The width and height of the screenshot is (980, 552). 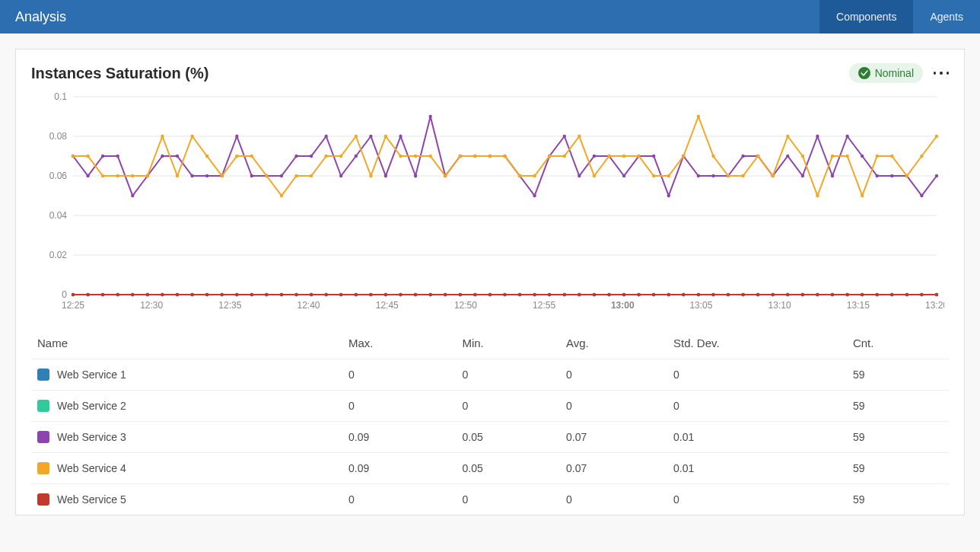 I want to click on tab-agents: Agents, so click(x=947, y=17).